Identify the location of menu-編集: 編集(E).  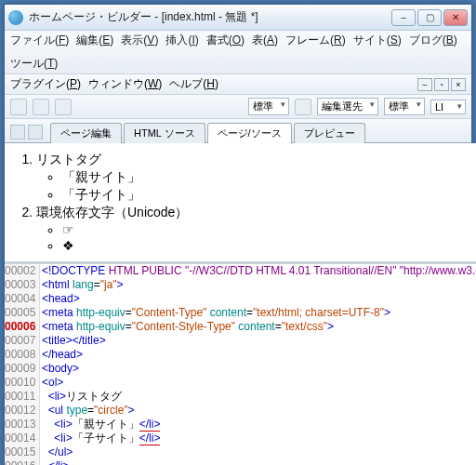
(95, 41).